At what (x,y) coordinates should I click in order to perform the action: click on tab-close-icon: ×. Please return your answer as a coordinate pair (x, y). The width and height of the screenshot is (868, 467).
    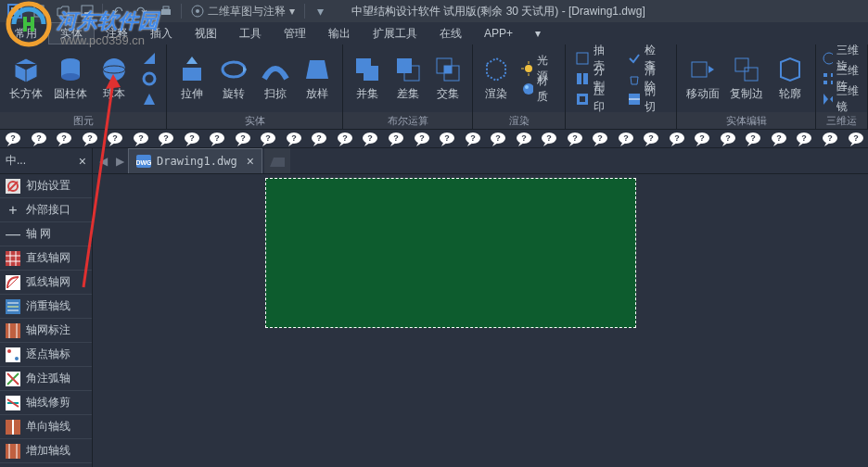
    Looking at the image, I should click on (250, 161).